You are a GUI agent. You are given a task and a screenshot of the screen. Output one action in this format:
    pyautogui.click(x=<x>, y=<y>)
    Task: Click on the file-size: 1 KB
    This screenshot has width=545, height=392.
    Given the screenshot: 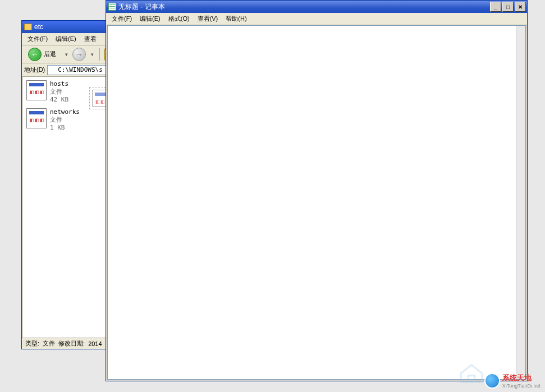 What is the action you would take?
    pyautogui.click(x=65, y=128)
    